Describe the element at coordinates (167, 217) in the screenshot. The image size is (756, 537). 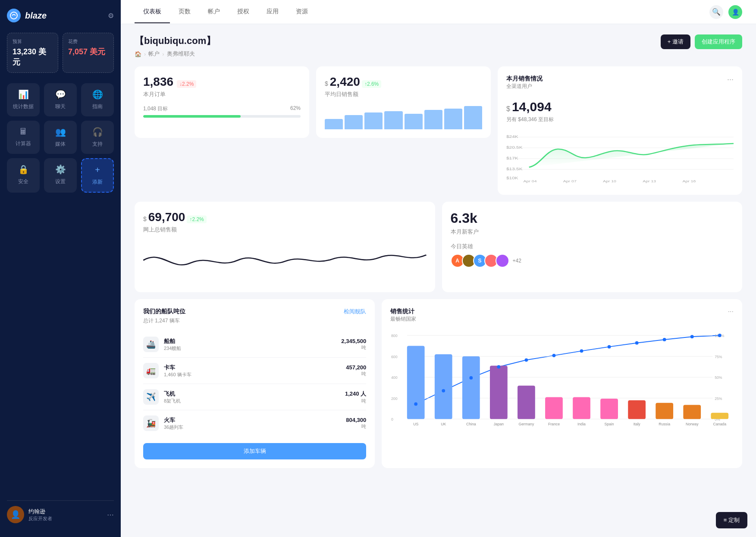
I see `total-sales-value: 69,700` at that location.